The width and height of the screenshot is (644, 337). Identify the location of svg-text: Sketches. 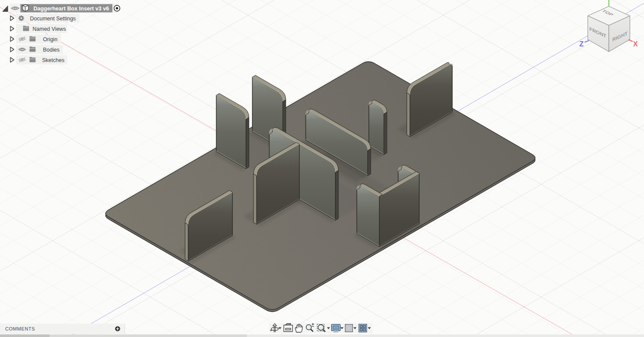
(53, 60).